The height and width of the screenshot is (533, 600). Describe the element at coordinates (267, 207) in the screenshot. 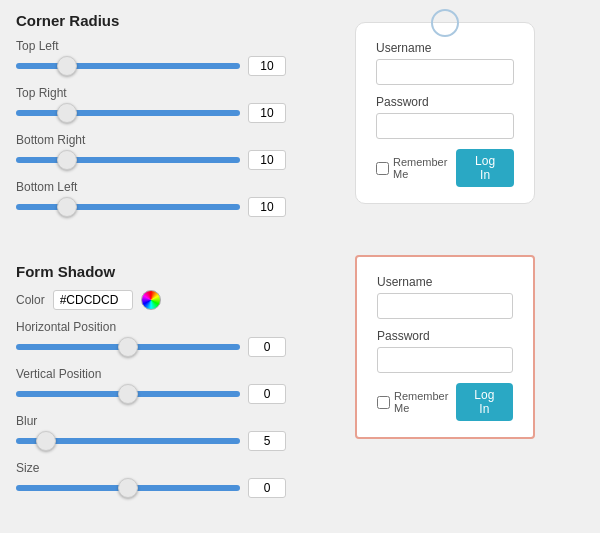

I see `bottom-left-value` at that location.